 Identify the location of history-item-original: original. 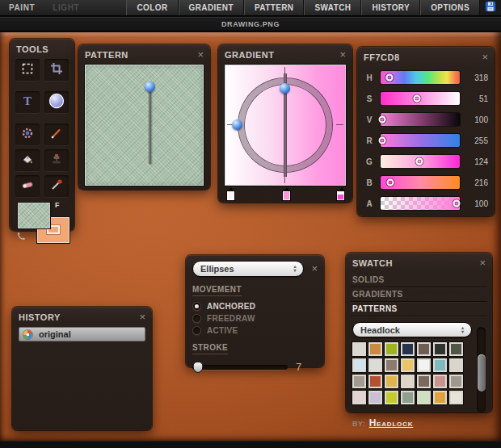
(82, 334).